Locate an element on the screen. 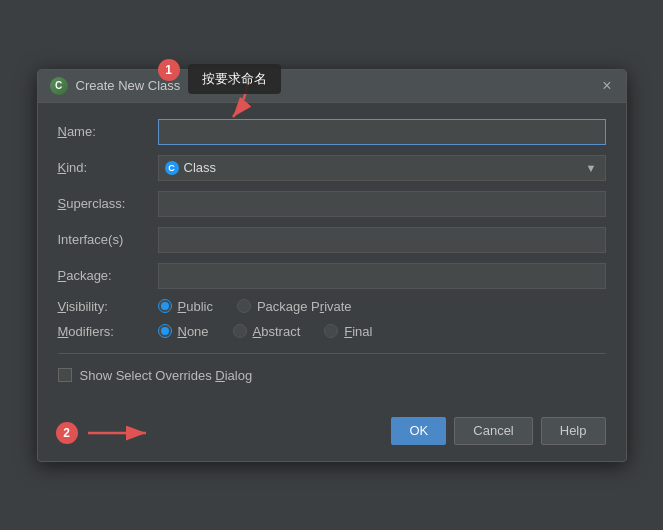  divider is located at coordinates (332, 354).